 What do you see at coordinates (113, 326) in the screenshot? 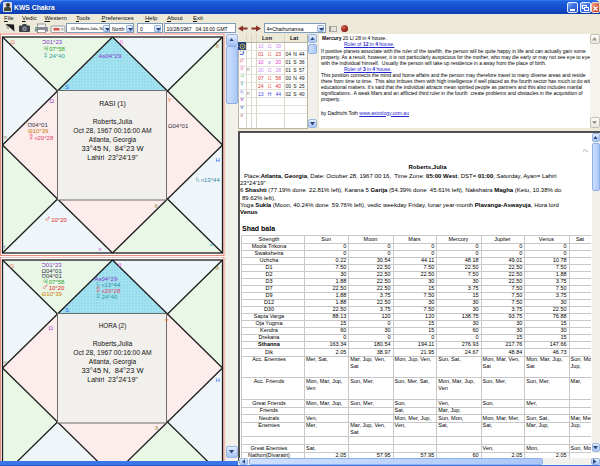
I see `svg-text: HORA (2)` at bounding box center [113, 326].